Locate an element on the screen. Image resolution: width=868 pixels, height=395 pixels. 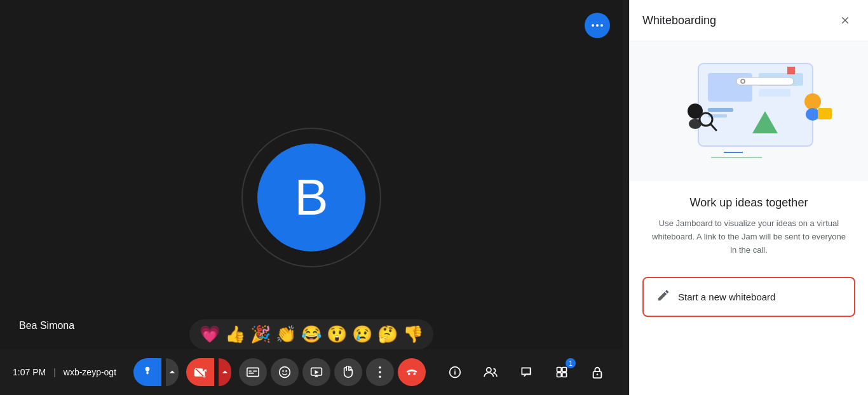
meeting-code: wxb-zeyp-ogt is located at coordinates (90, 372).